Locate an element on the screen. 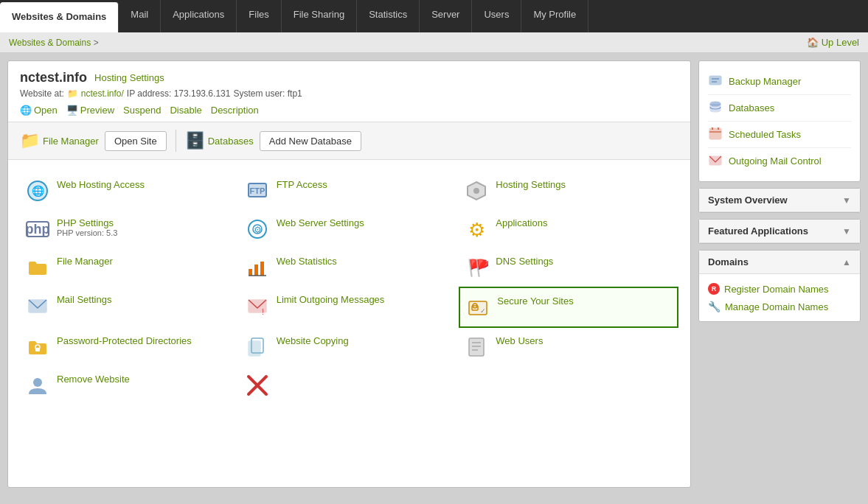 Image resolution: width=868 pixels, height=504 pixels. outgoing-mail-icon is located at coordinates (715, 161).